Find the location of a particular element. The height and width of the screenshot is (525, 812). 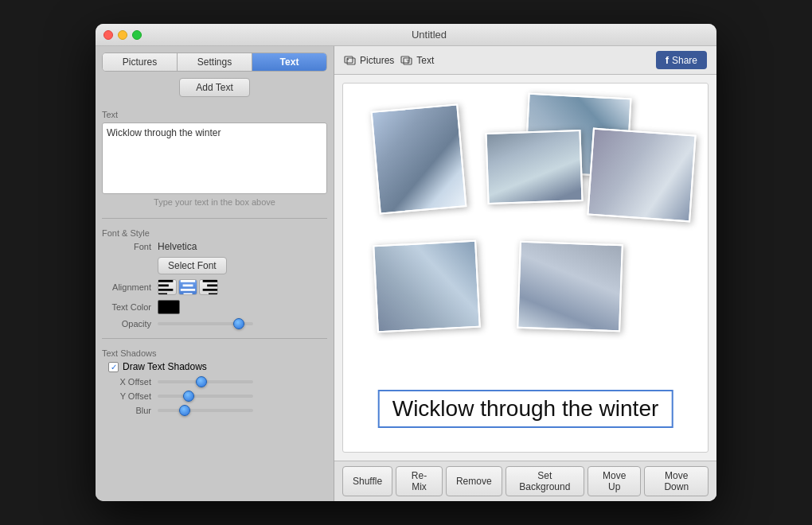

text-section-label: Text is located at coordinates (215, 115).